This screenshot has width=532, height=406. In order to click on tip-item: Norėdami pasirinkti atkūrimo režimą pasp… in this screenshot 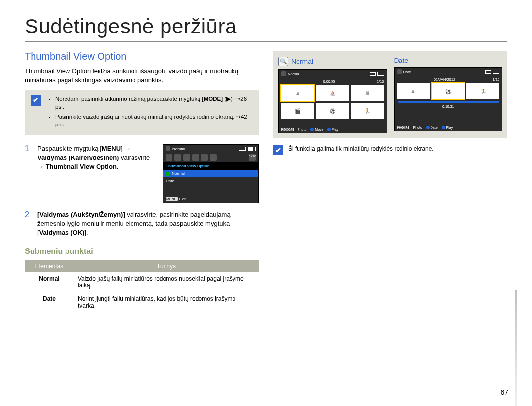, I will do `click(154, 103)`.